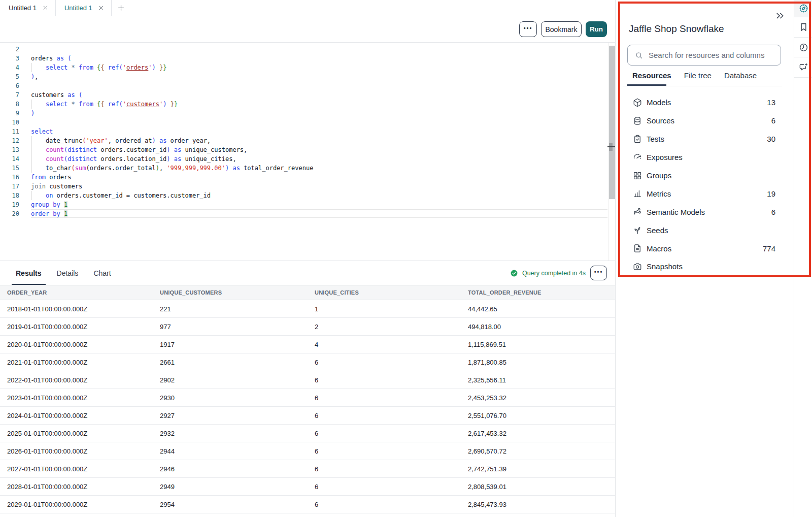  Describe the element at coordinates (704, 103) in the screenshot. I see `resource-item-models: Models13` at that location.